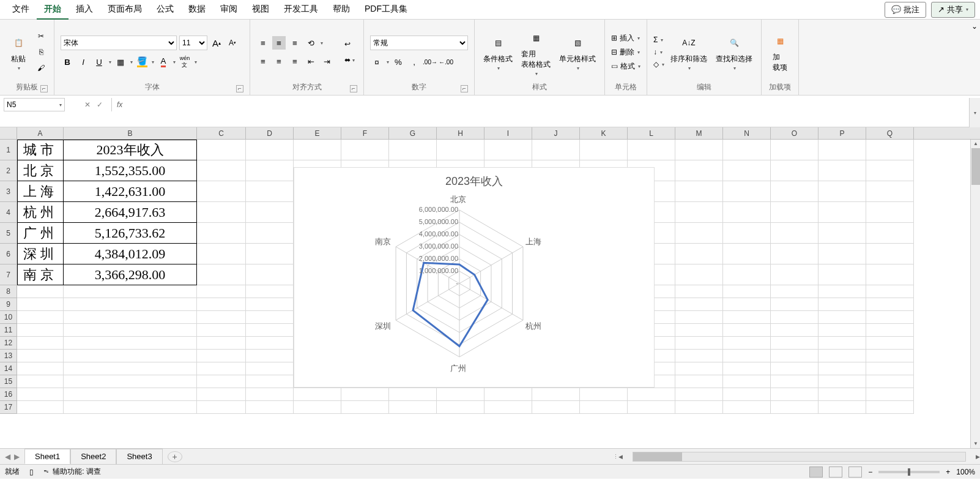  Describe the element at coordinates (419, 43) in the screenshot. I see `number-format-select: 常规` at that location.